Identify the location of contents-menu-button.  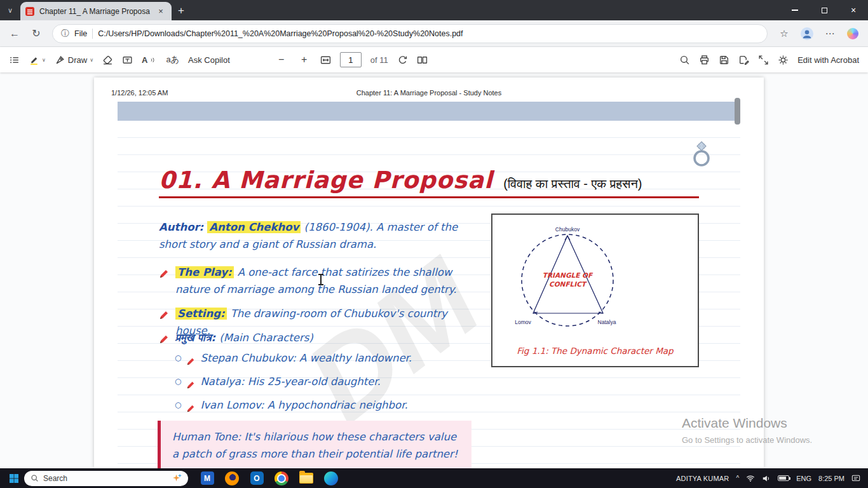
(14, 60).